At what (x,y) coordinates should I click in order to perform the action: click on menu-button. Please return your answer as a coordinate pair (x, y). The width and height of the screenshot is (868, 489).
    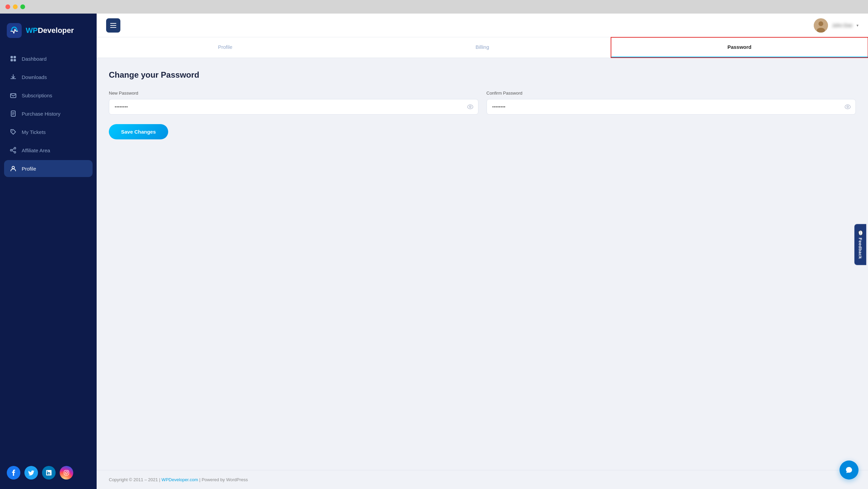
    Looking at the image, I should click on (113, 25).